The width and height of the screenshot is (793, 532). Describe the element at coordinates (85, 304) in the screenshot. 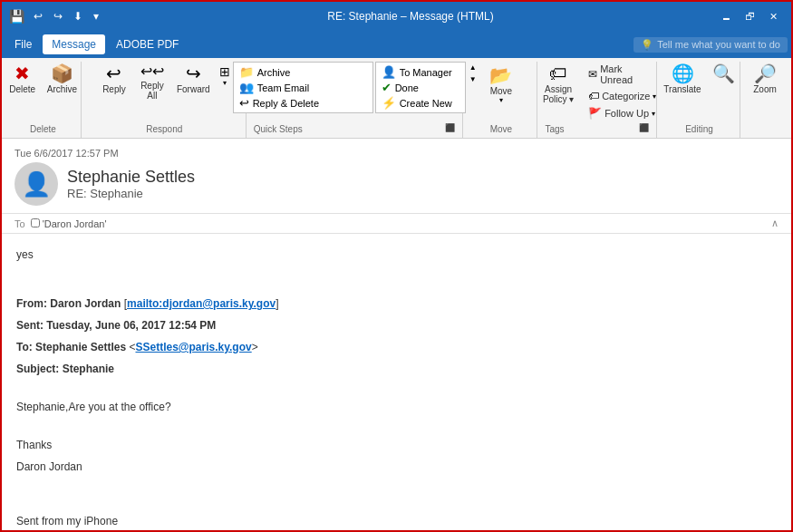

I see `from-value: Daron Jordan` at that location.